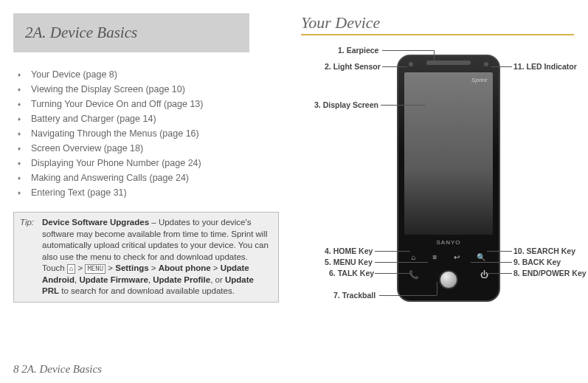 Image resolution: width=588 pixels, height=383 pixels. What do you see at coordinates (351, 273) in the screenshot?
I see `callout-talk-key: 6. TALK Key` at bounding box center [351, 273].